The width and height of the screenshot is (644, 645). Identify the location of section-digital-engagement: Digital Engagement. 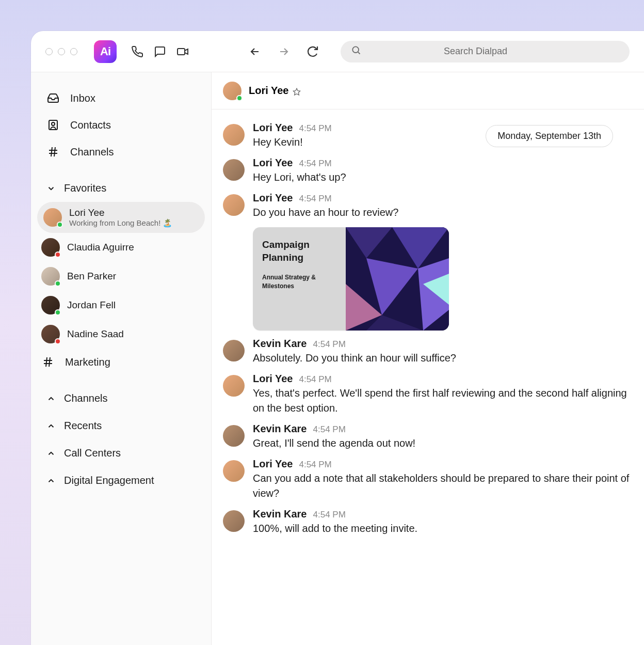
(121, 480).